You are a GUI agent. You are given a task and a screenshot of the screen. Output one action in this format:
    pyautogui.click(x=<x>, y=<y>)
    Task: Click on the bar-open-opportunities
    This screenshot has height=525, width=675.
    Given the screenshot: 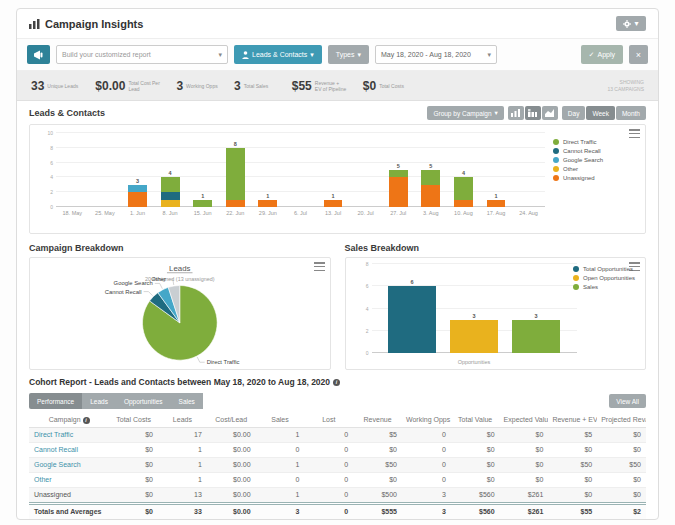 What is the action you would take?
    pyautogui.click(x=474, y=336)
    